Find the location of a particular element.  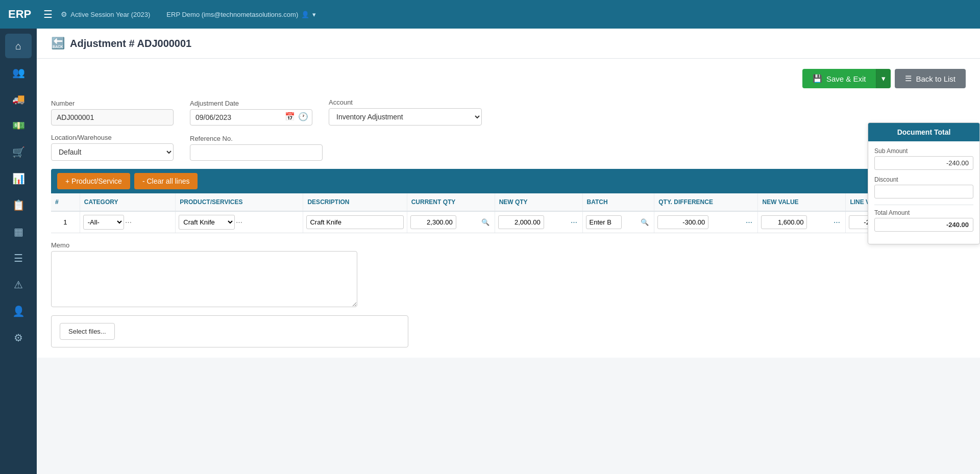

total-divider is located at coordinates (924, 205).